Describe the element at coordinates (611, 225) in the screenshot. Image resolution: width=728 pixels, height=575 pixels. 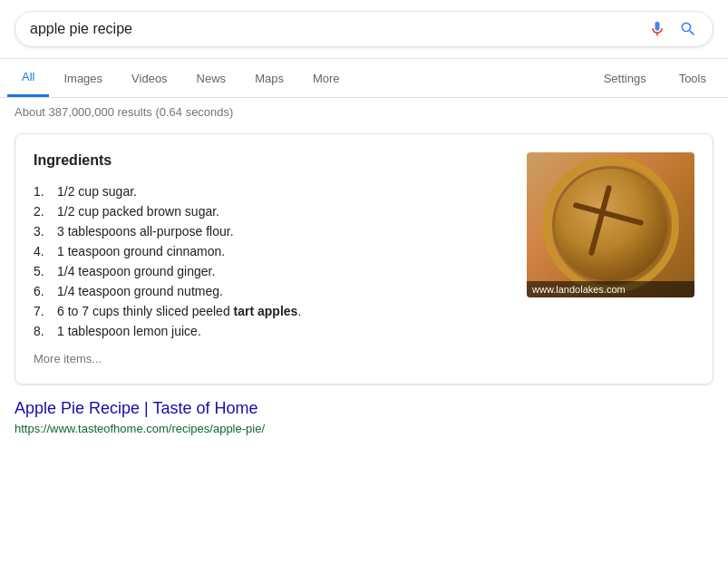
I see `card-image: www.landolakes.com` at that location.